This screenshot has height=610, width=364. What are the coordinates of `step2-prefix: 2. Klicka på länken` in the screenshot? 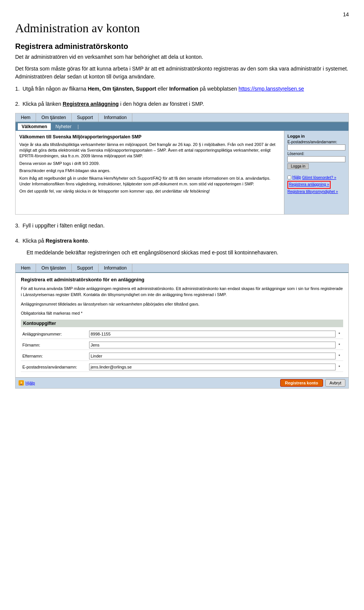 It's located at (39, 104).